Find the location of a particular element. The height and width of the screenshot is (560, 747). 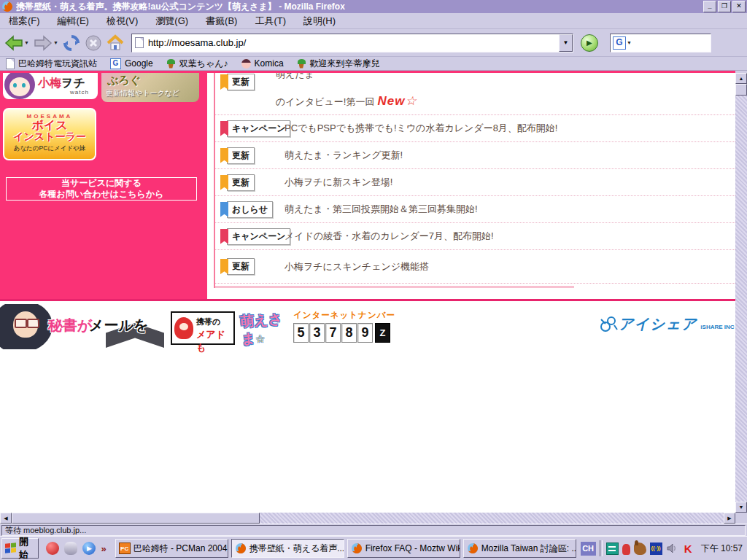

back-button: ▼ is located at coordinates (17, 43).